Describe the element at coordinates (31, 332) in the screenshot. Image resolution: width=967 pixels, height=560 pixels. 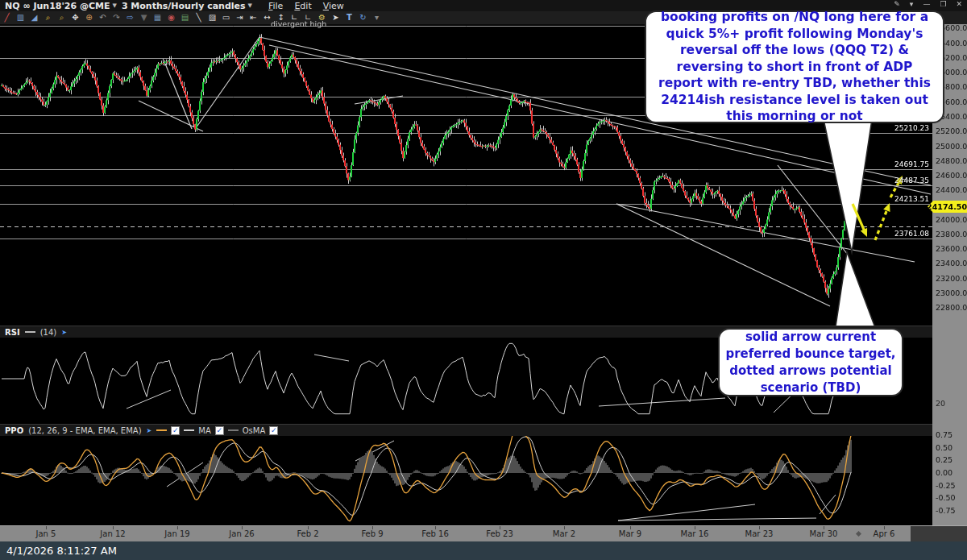
I see `rsi-line-sample-icon` at that location.